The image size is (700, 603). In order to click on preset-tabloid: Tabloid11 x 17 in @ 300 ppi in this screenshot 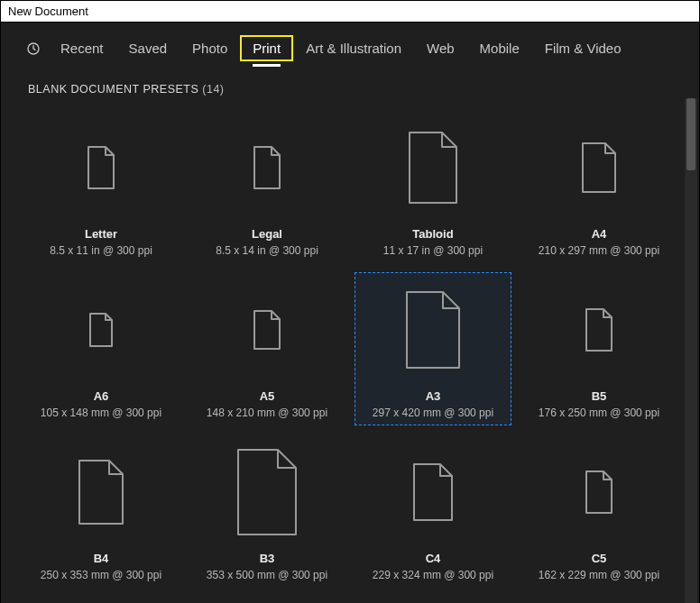, I will do `click(433, 187)`.